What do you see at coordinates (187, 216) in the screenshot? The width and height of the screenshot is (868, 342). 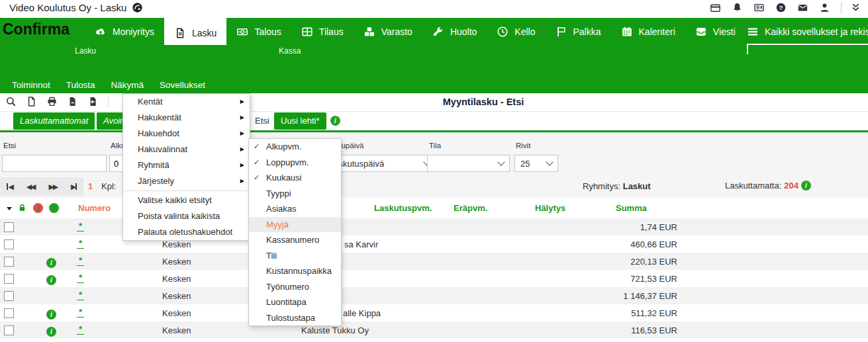 I see `menu-item-poista-valinta-kaikista: Poista valinta kaikista` at bounding box center [187, 216].